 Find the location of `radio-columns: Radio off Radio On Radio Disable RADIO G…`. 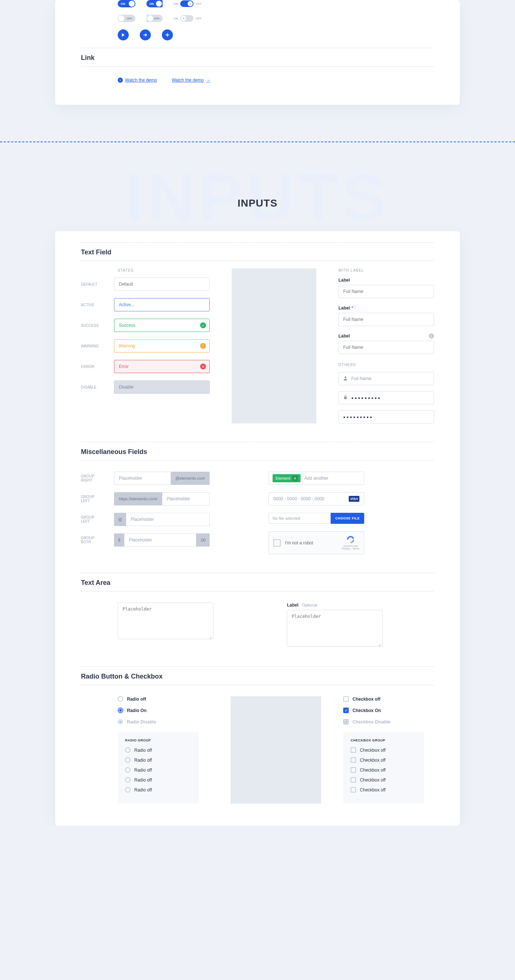

radio-columns: Radio off Radio On Radio Disable RADIO G… is located at coordinates (257, 750).